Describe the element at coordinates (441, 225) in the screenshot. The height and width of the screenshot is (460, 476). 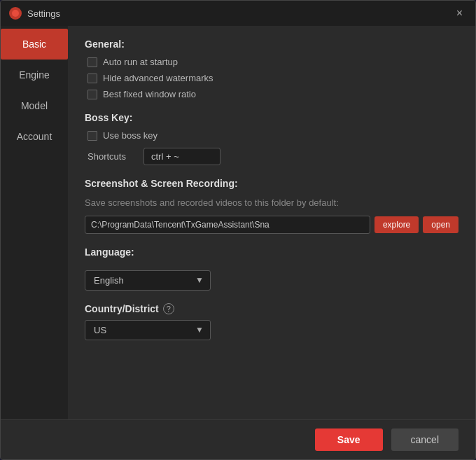
I see `open-button: open` at that location.